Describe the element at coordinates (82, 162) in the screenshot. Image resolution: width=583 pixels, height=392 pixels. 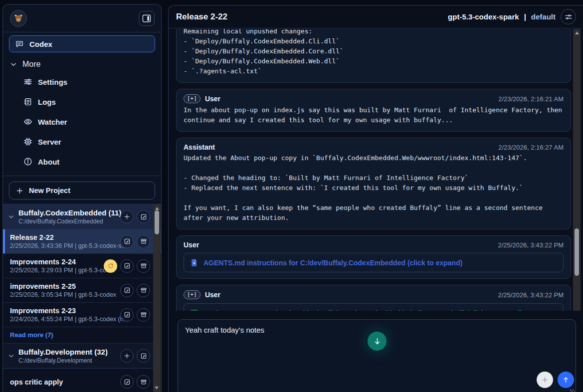
I see `sidebar-item-about: About` at that location.